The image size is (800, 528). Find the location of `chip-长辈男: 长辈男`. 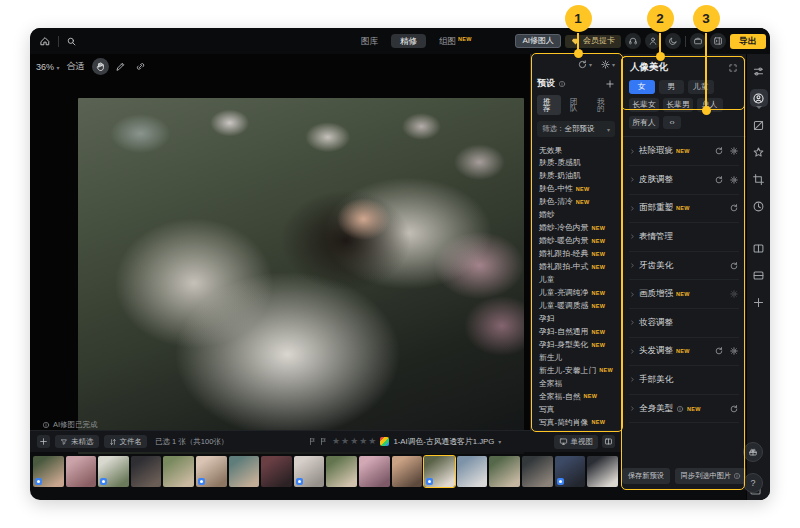

chip-长辈男: 长辈男 is located at coordinates (678, 105).